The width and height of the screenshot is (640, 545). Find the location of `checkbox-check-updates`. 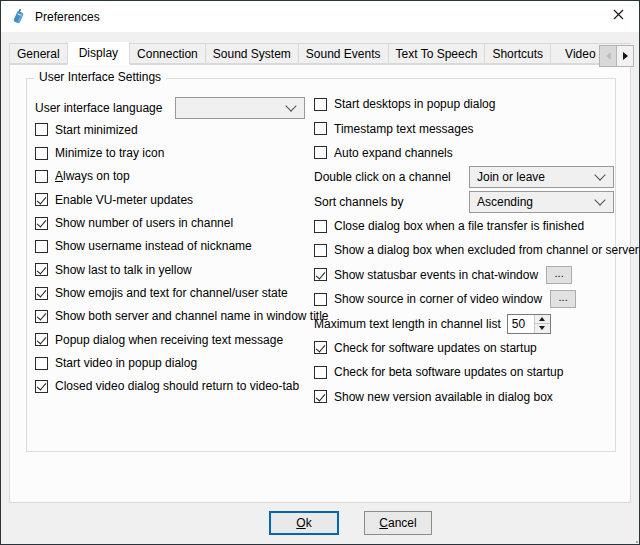

checkbox-check-updates is located at coordinates (320, 348).